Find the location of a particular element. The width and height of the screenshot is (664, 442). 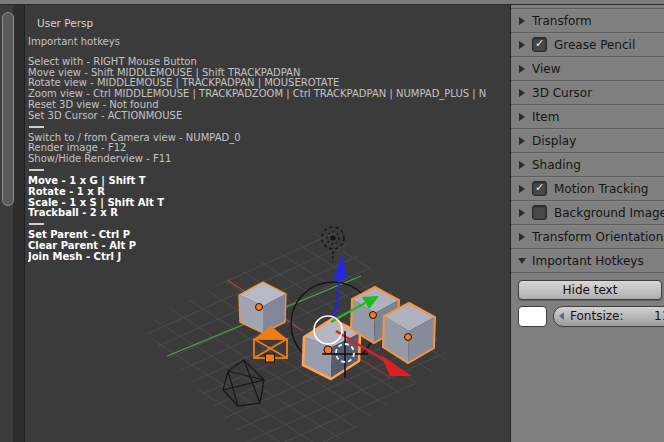

panel-label: 3D Cursor is located at coordinates (562, 93).